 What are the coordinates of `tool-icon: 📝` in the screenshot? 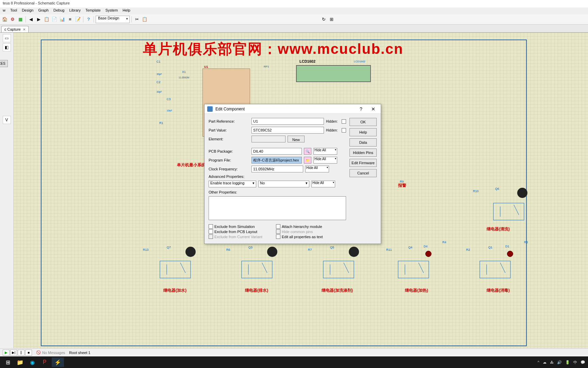 It's located at (78, 19).